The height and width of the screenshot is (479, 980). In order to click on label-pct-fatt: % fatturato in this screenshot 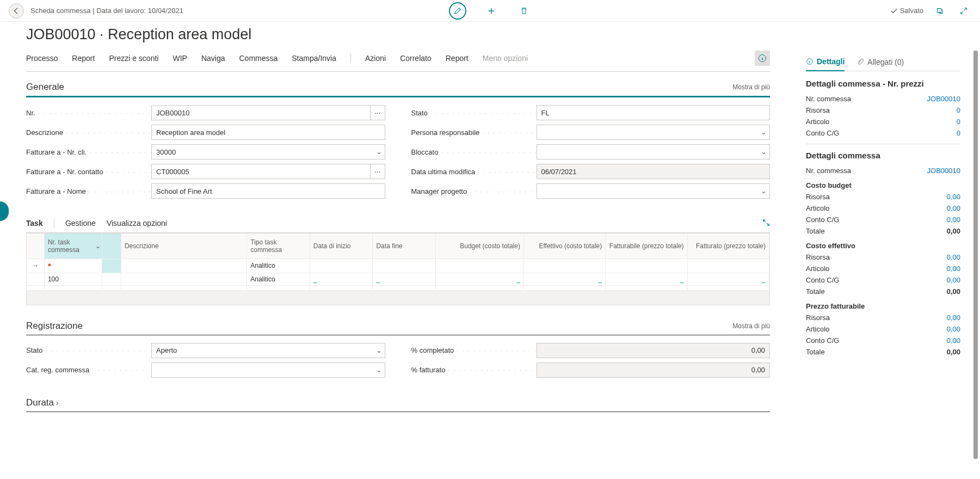, I will do `click(474, 370)`.